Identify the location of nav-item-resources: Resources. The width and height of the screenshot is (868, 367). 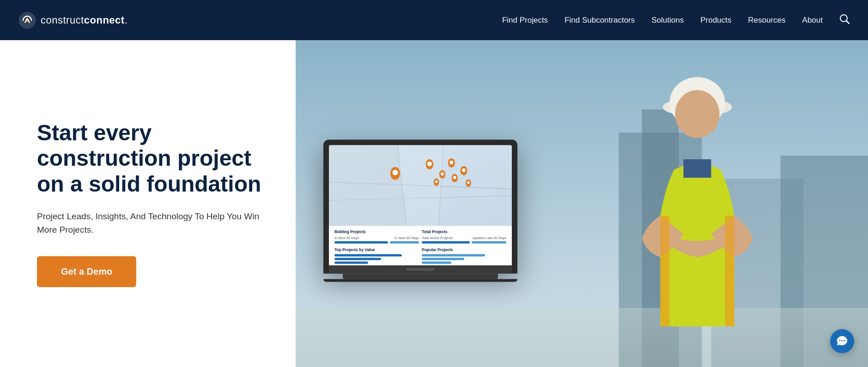
(767, 20).